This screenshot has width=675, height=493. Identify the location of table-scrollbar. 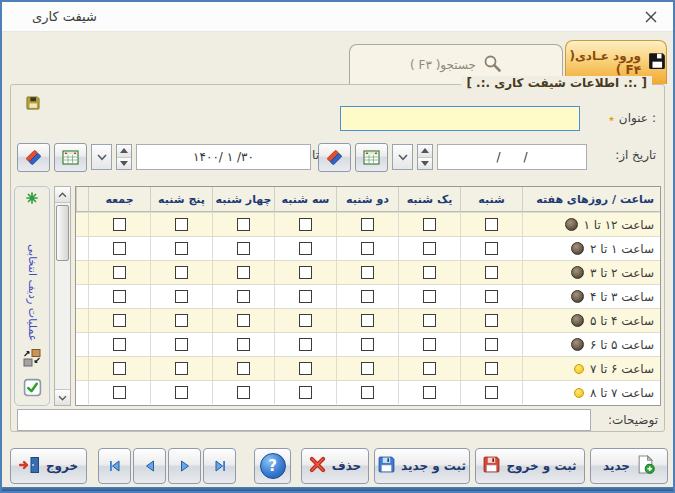
(62, 296).